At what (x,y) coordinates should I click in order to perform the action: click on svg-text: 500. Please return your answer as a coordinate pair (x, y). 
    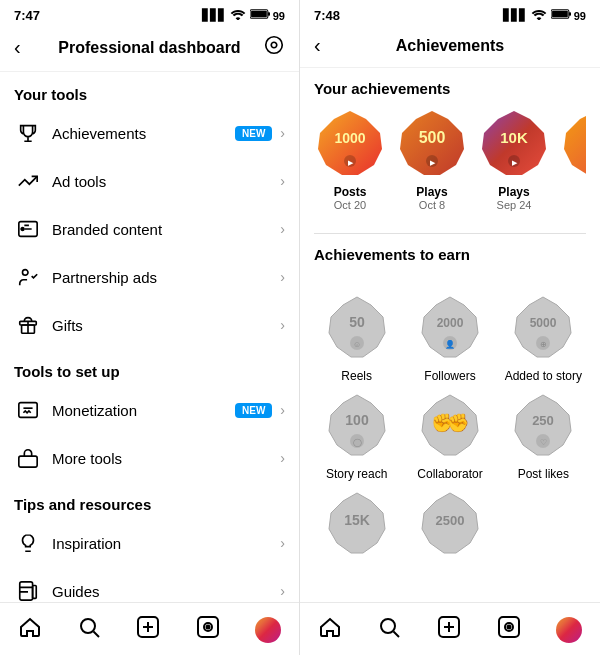
    Looking at the image, I should click on (432, 138).